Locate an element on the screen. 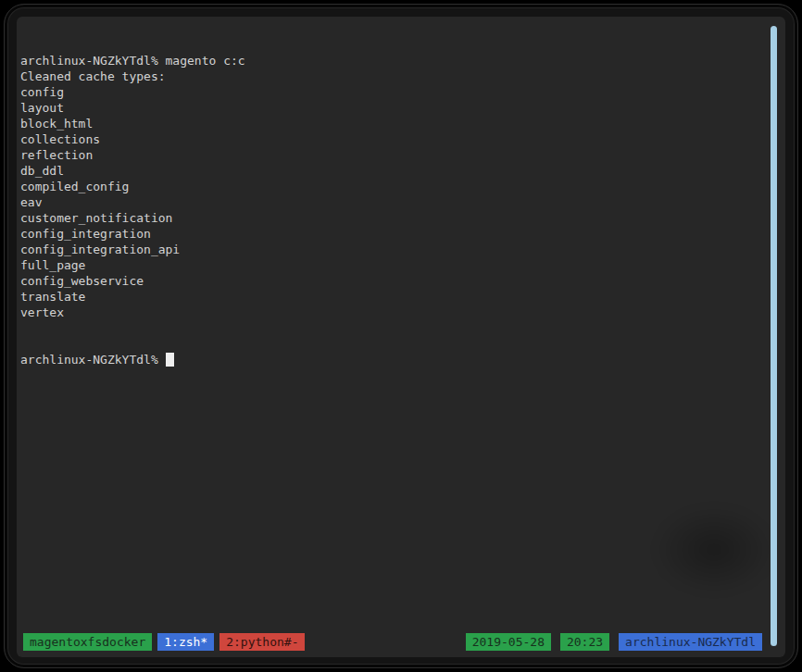 Image resolution: width=802 pixels, height=672 pixels. terminal-line: vertex is located at coordinates (394, 313).